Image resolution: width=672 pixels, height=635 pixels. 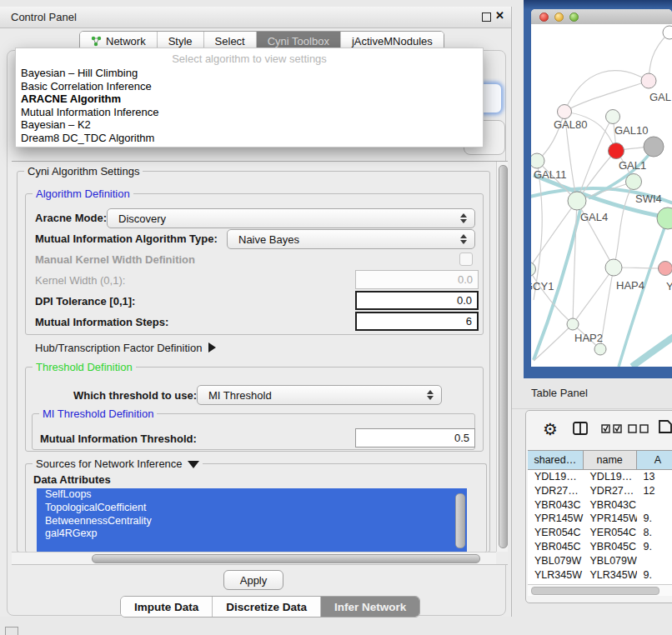 I want to click on vertical-scrollbar, so click(x=502, y=357).